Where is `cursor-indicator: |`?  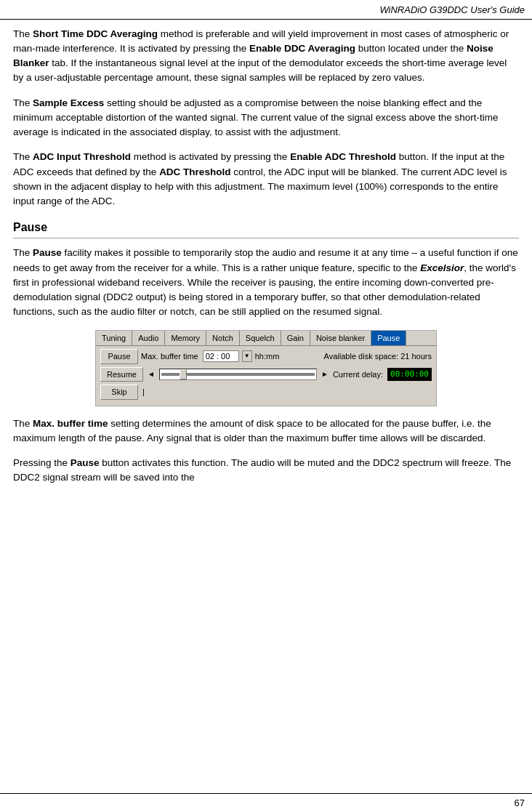 cursor-indicator: | is located at coordinates (144, 393).